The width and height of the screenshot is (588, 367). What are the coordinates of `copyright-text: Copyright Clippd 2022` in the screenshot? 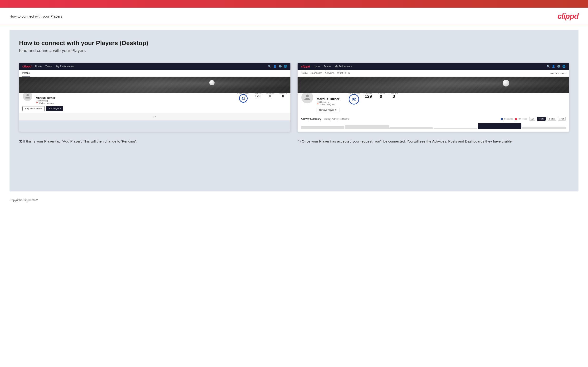 It's located at (24, 200).